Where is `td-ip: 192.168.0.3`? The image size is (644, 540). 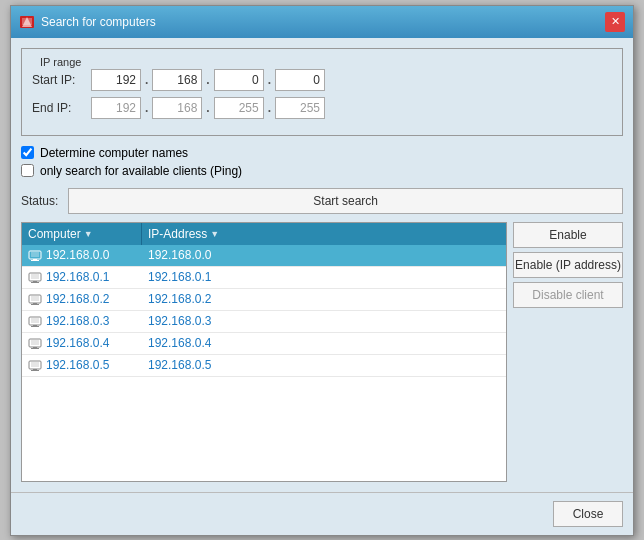
td-ip: 192.168.0.3 is located at coordinates (324, 321).